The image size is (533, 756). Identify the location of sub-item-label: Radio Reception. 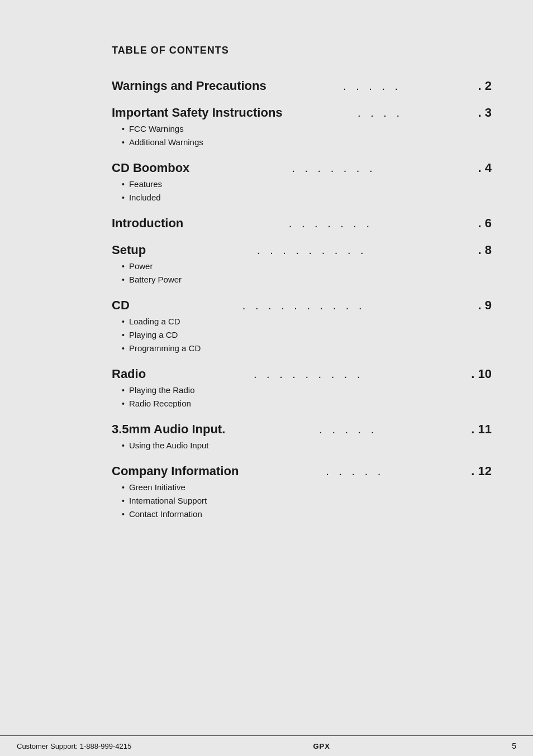
(160, 403).